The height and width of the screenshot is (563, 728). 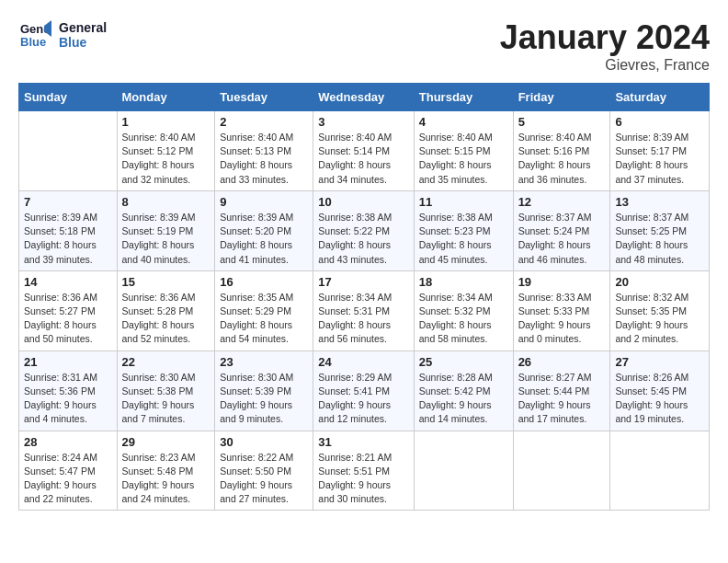 What do you see at coordinates (264, 442) in the screenshot?
I see `day-number: 30` at bounding box center [264, 442].